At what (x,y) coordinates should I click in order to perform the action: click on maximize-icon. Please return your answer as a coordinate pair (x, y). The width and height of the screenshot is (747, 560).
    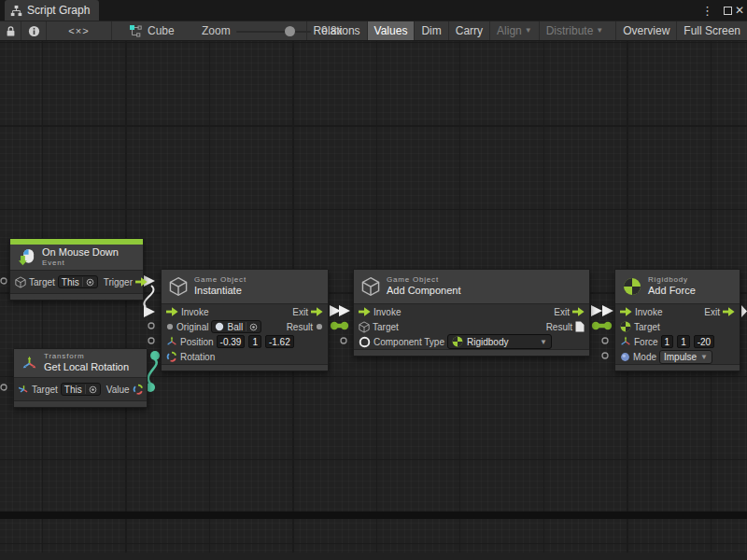
    Looking at the image, I should click on (728, 10).